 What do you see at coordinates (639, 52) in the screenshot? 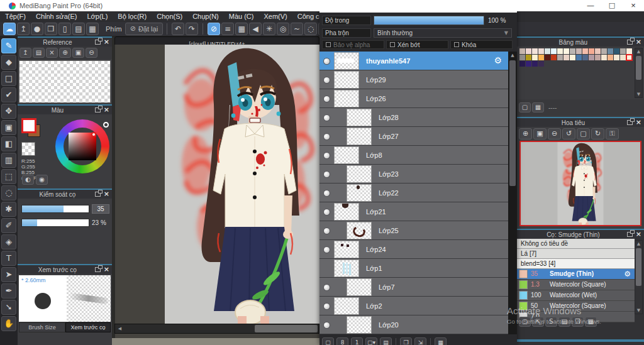
I see `scroll-up-icon: ▲` at bounding box center [639, 52].